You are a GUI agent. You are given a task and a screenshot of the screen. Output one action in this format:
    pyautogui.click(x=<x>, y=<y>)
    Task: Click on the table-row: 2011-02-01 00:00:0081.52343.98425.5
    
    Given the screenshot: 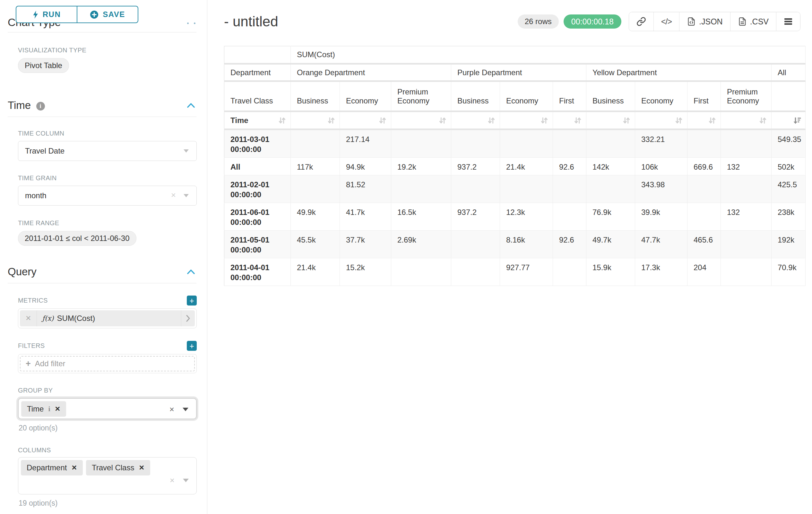 What is the action you would take?
    pyautogui.click(x=515, y=189)
    